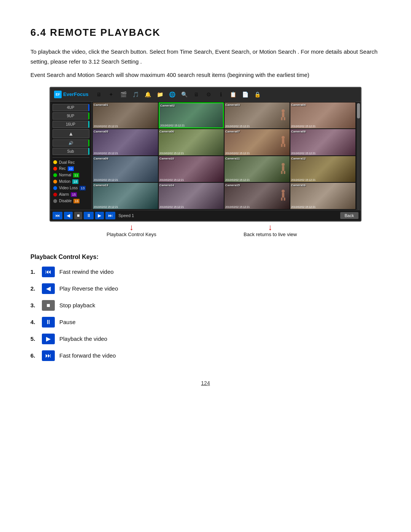 The width and height of the screenshot is (411, 532). I want to click on playback-title: Playback Control Keys:, so click(206, 257).